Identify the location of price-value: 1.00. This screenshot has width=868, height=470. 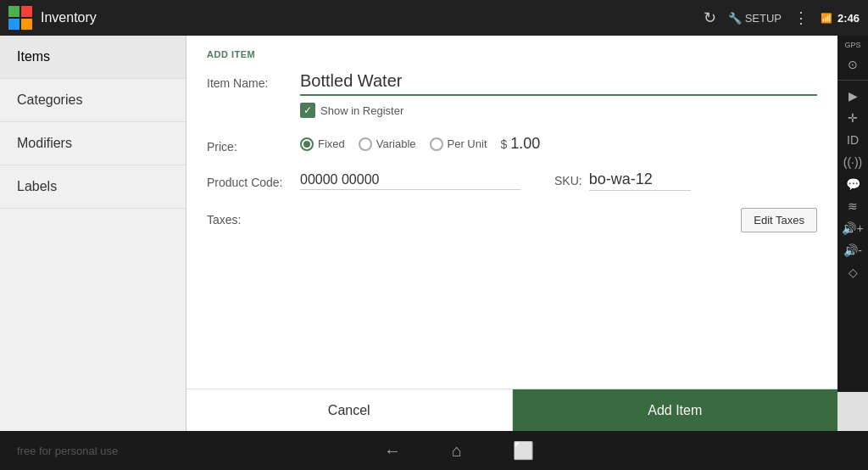
(526, 144).